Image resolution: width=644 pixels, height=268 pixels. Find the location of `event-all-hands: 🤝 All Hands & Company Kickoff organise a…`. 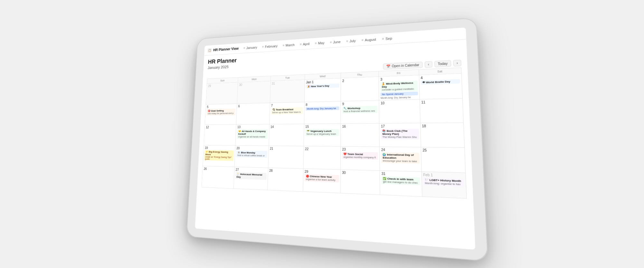

event-all-hands: 🤝 All Hands & Company Kickoff organise a… is located at coordinates (252, 134).